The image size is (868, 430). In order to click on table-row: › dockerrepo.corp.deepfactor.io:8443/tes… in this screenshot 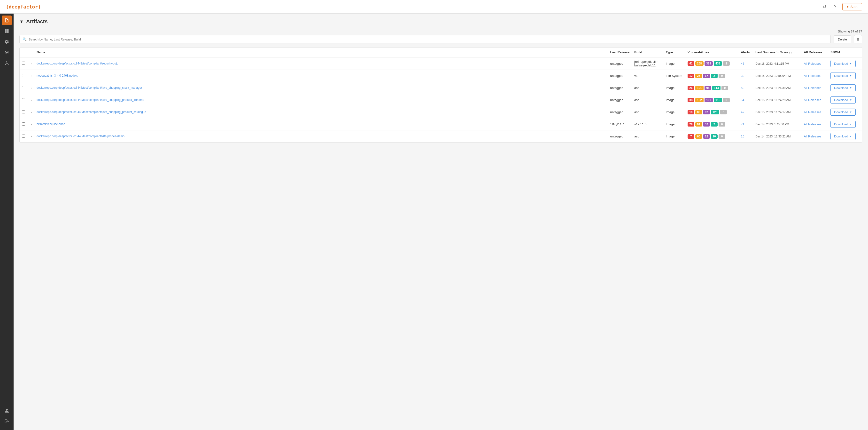, I will do `click(441, 137)`.